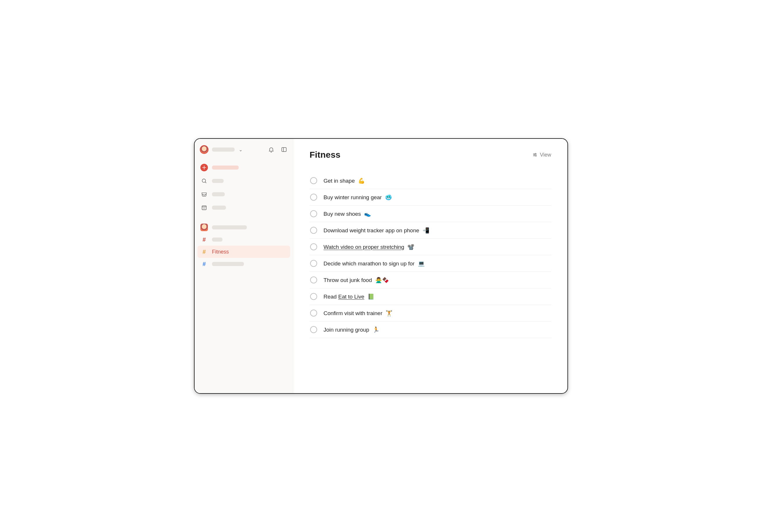 Image resolution: width=762 pixels, height=532 pixels. What do you see at coordinates (204, 194) in the screenshot?
I see `inbox-icon` at bounding box center [204, 194].